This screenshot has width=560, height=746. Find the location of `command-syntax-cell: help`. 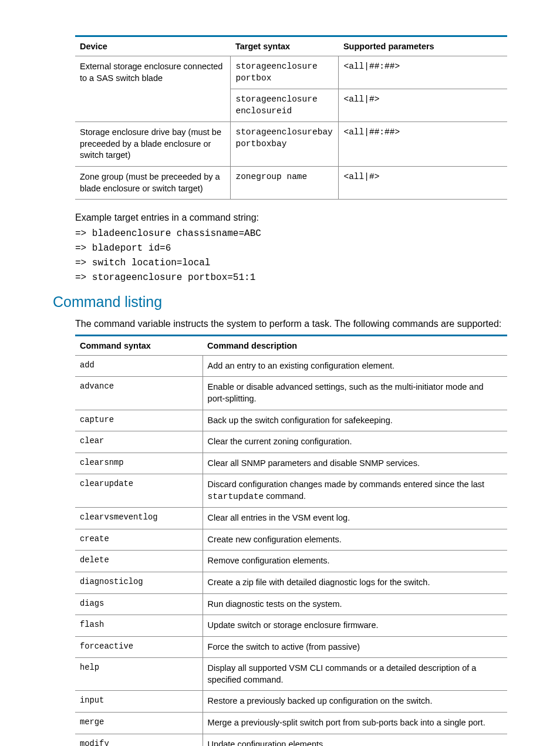

command-syntax-cell: help is located at coordinates (139, 674).